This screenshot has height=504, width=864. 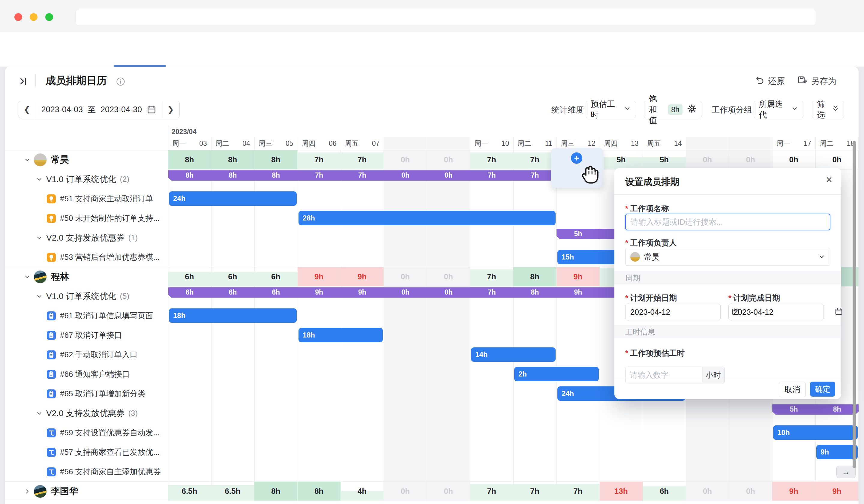 I want to click on sidebar-member-row: 李国华, so click(x=86, y=491).